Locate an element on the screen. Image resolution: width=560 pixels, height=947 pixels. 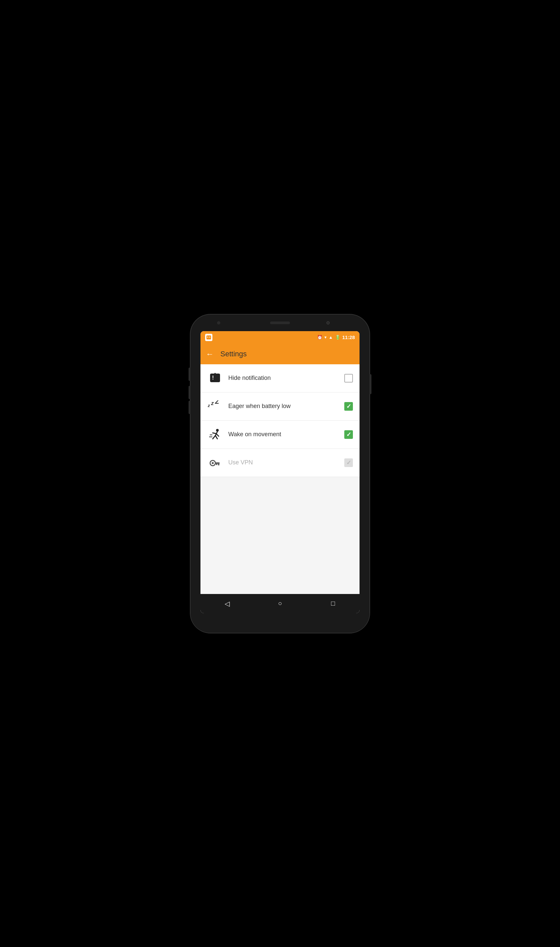
status-left is located at coordinates (209, 337).